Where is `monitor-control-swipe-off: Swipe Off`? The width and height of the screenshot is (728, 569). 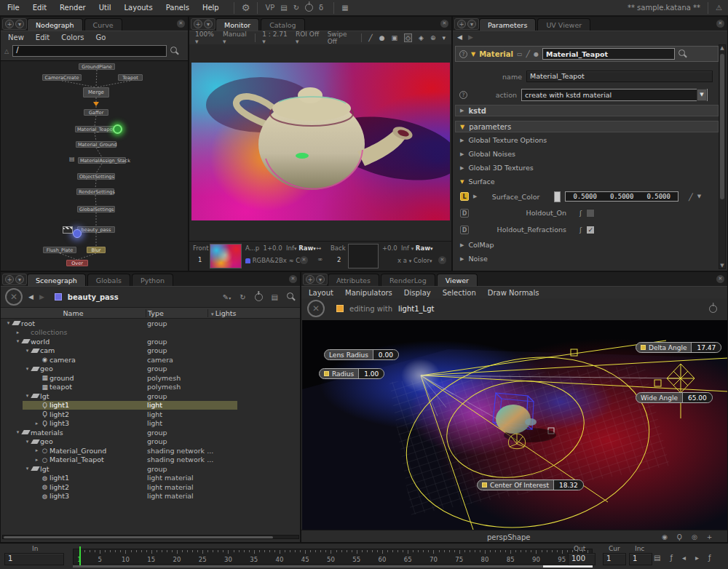
monitor-control-swipe-off: Swipe Off is located at coordinates (341, 38).